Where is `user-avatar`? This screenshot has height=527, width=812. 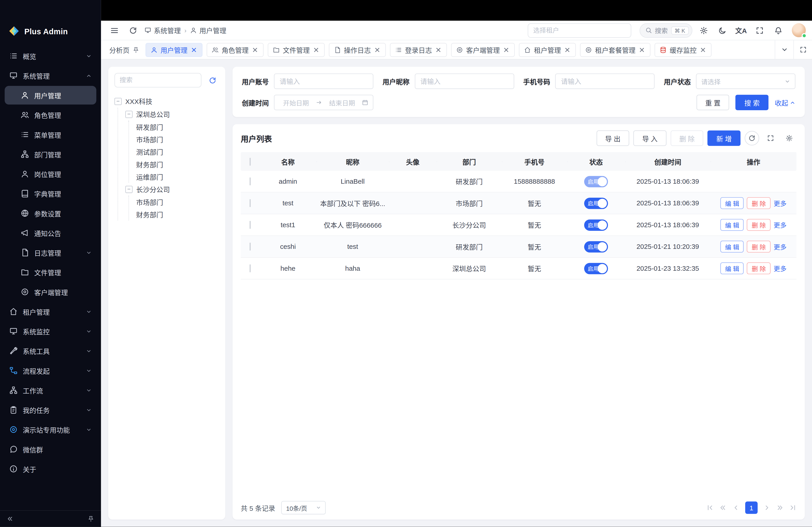
user-avatar is located at coordinates (798, 30).